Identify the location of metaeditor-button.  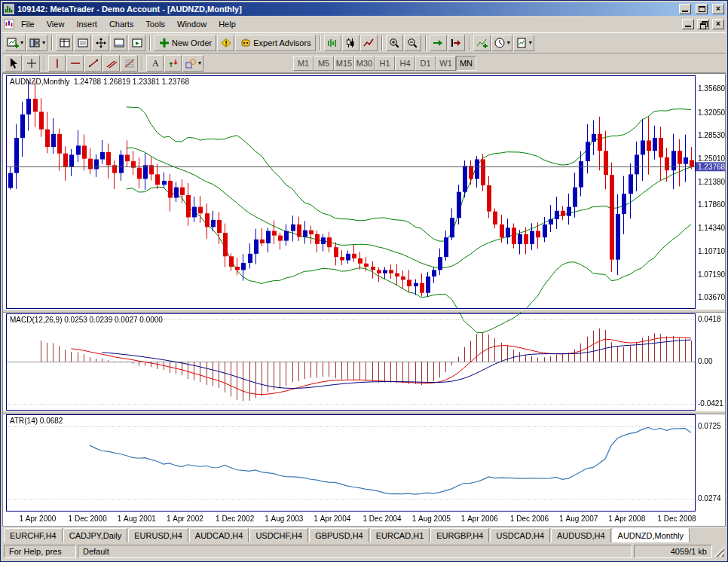
(226, 43).